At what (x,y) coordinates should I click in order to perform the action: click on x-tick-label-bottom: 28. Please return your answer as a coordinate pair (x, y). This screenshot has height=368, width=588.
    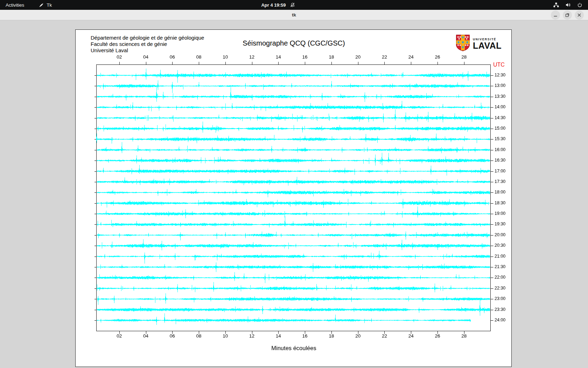
    Looking at the image, I should click on (464, 336).